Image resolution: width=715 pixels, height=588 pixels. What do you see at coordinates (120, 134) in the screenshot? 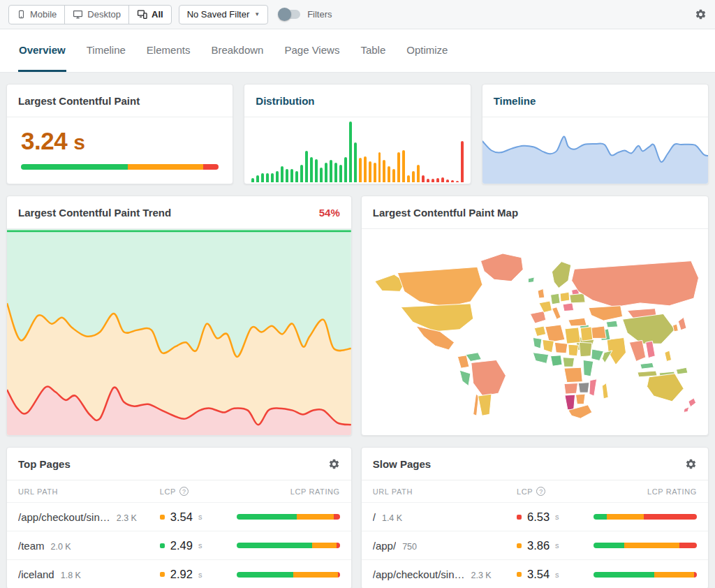
I see `lcp-summary-card: Largest Contentful Paint 3.24 s` at bounding box center [120, 134].